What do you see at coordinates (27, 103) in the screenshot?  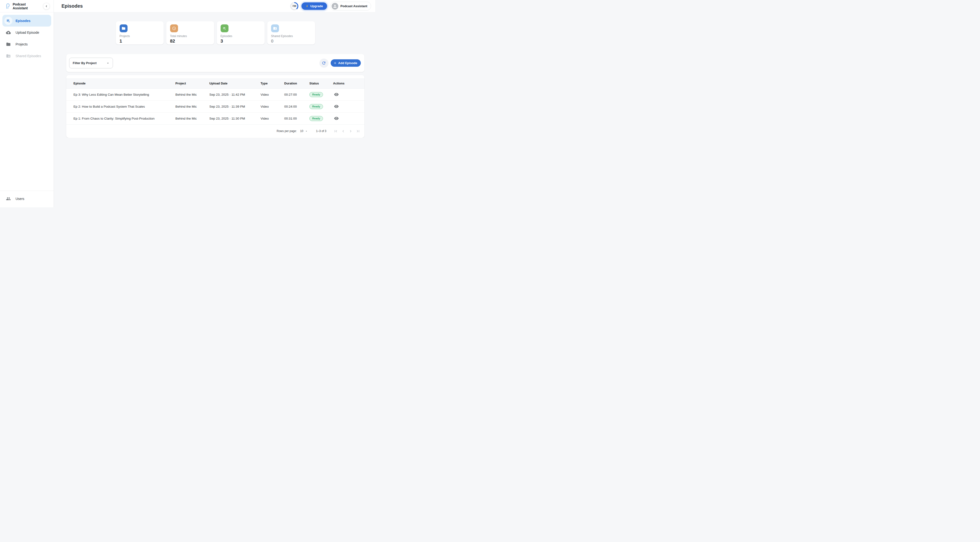 I see `sidebar: Podcast Assistant Episodes Upload Episod…` at bounding box center [27, 103].